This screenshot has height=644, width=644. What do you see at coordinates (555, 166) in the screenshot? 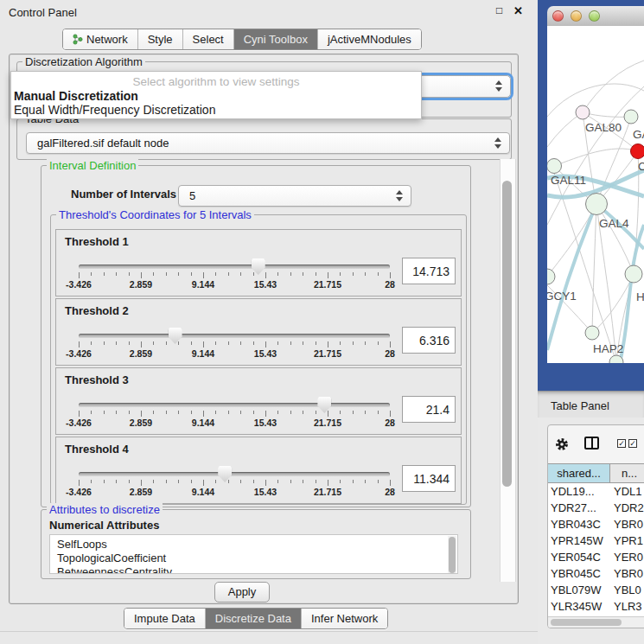
I see `node-gal11` at bounding box center [555, 166].